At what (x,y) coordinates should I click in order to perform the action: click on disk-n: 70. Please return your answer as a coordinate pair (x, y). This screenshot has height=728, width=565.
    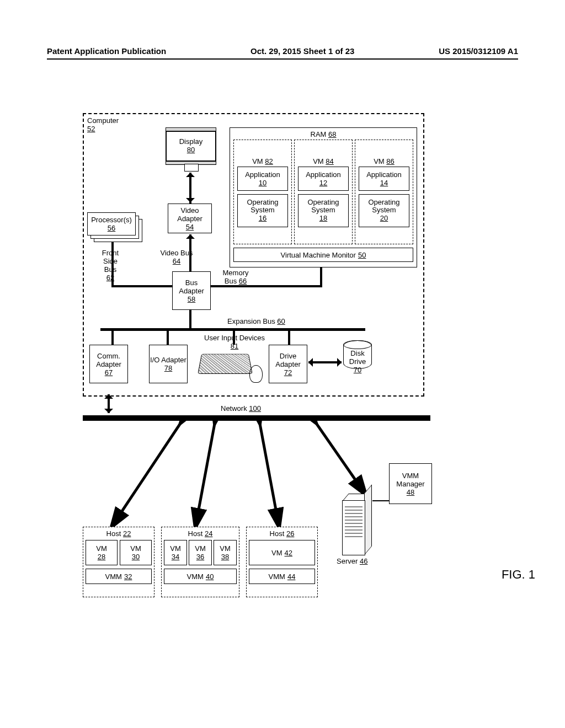
    Looking at the image, I should click on (358, 370).